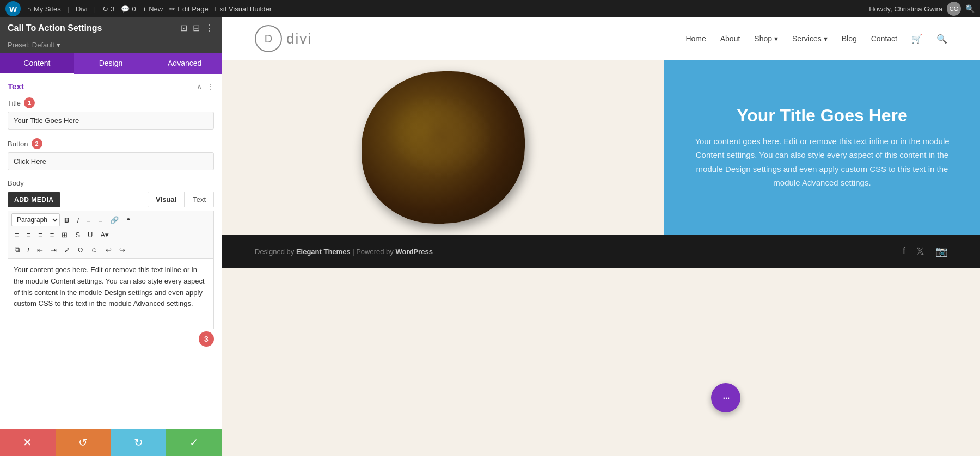 Image resolution: width=980 pixels, height=456 pixels. What do you see at coordinates (196, 28) in the screenshot?
I see `columns-icon: ⊟` at bounding box center [196, 28].